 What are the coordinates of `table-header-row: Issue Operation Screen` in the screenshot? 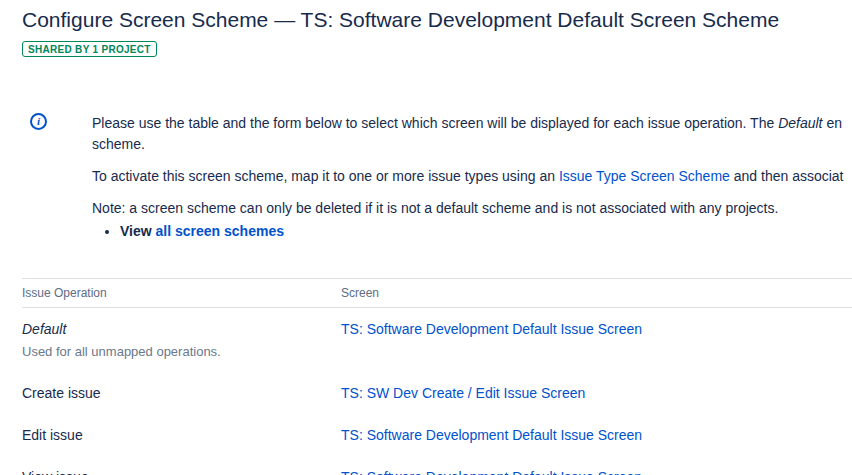 It's located at (437, 294).